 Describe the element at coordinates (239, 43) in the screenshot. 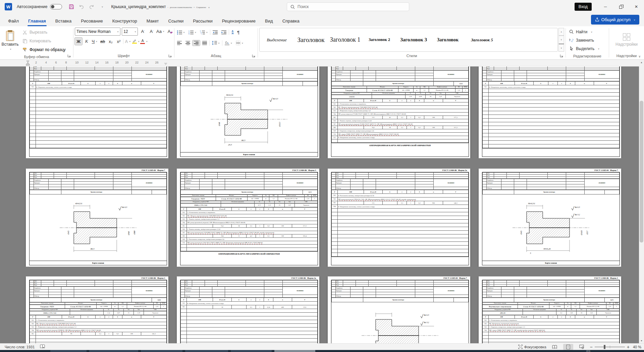

I see `borders-button: ∨` at that location.